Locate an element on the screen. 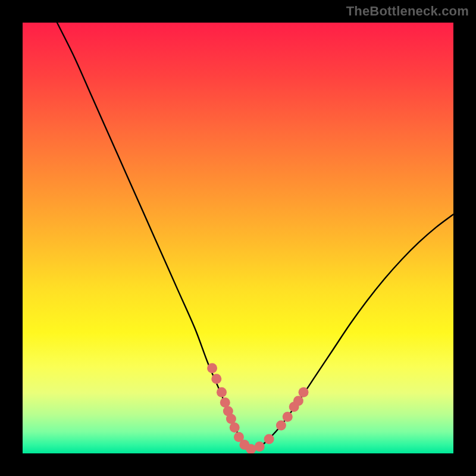  attribution-label: TheBottleneck.com is located at coordinates (408, 11).